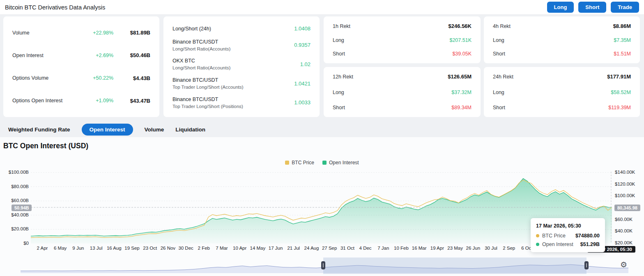 Image resolution: width=644 pixels, height=276 pixels. I want to click on rekt-card-4h: 4h Rekt$8.86M Long$7.35M Short$1.51M, so click(562, 40).